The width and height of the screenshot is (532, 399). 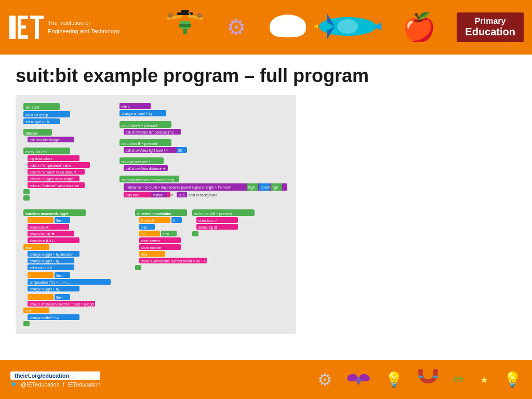 What do you see at coordinates (266, 27) in the screenshot?
I see `header: The Institution of Engineering and Techn…` at bounding box center [266, 27].